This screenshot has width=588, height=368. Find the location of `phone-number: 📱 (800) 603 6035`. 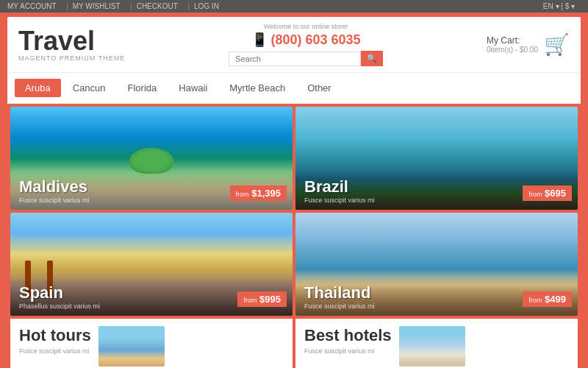

phone-number: 📱 (800) 603 6035 is located at coordinates (306, 40).